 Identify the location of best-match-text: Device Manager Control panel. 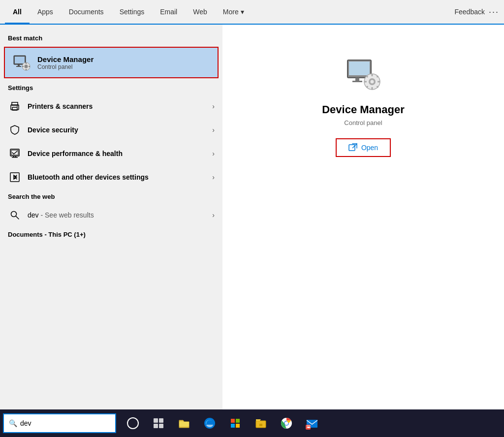
(65, 63).